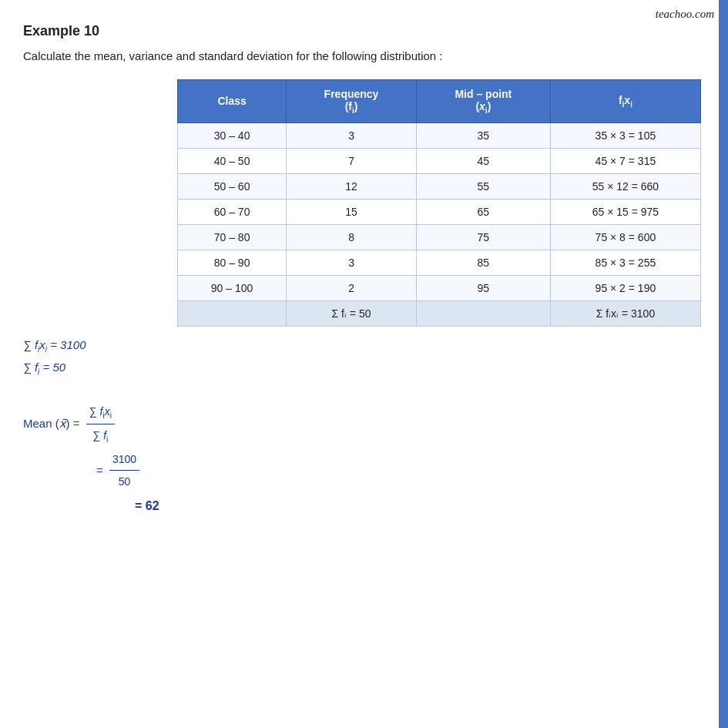  Describe the element at coordinates (233, 211) in the screenshot. I see `cell-r3-c0: 60 – 70` at that location.